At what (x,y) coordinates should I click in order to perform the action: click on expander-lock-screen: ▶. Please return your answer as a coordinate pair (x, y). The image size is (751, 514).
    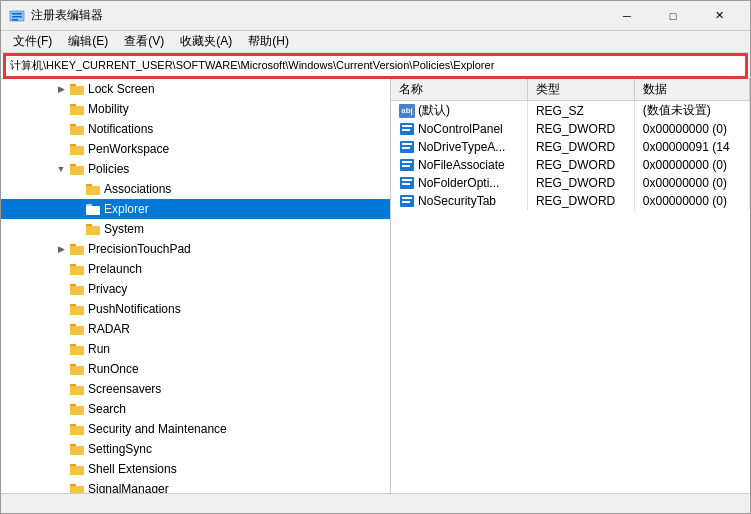
    Looking at the image, I should click on (61, 89).